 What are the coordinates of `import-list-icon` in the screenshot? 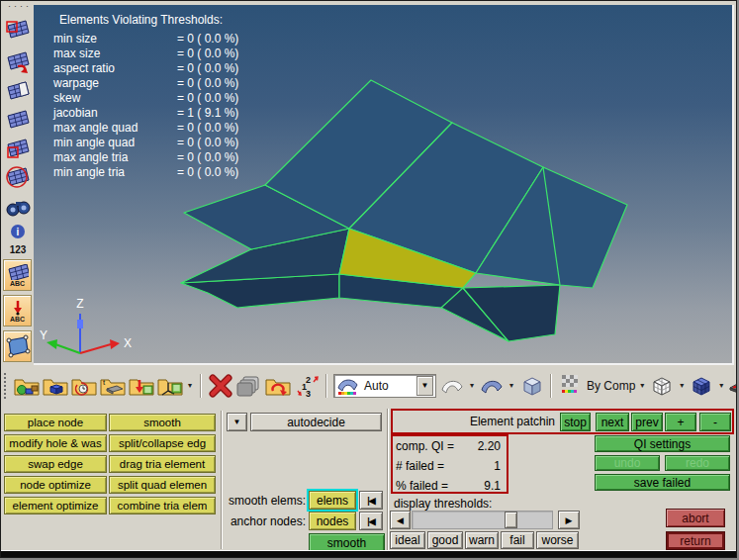 It's located at (141, 386).